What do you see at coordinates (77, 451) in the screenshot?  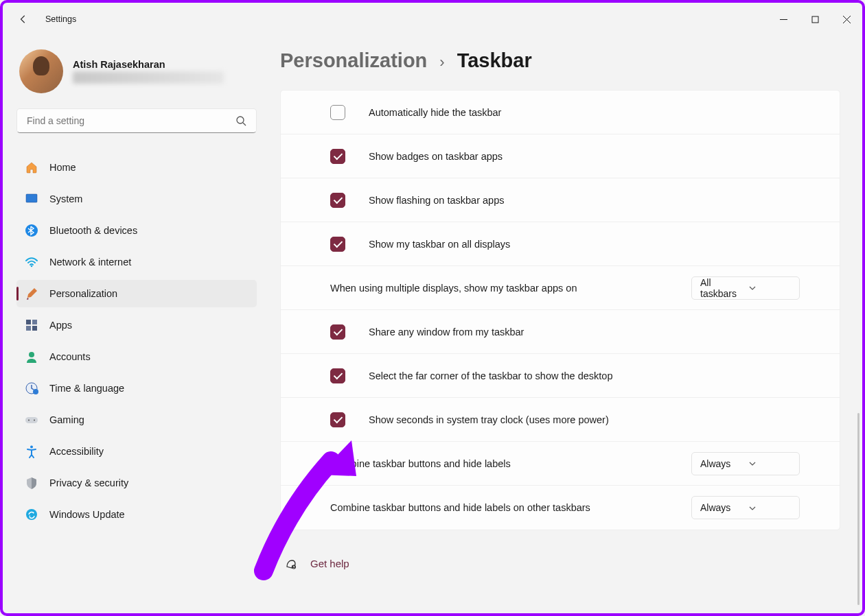 I see `sidebar-item-label: Accessibility` at bounding box center [77, 451].